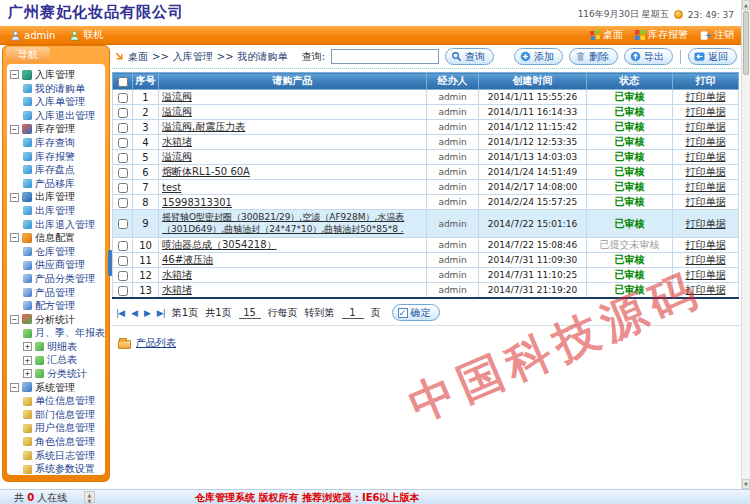 This screenshot has height=504, width=750. What do you see at coordinates (32, 35) in the screenshot?
I see `current-user: admin` at bounding box center [32, 35].